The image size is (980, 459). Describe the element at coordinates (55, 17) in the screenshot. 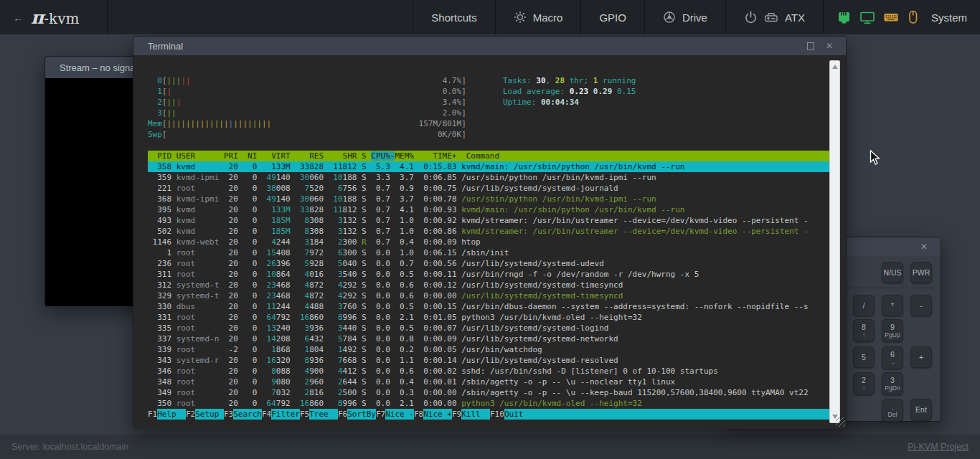

I see `app-logo: π-kvm` at that location.